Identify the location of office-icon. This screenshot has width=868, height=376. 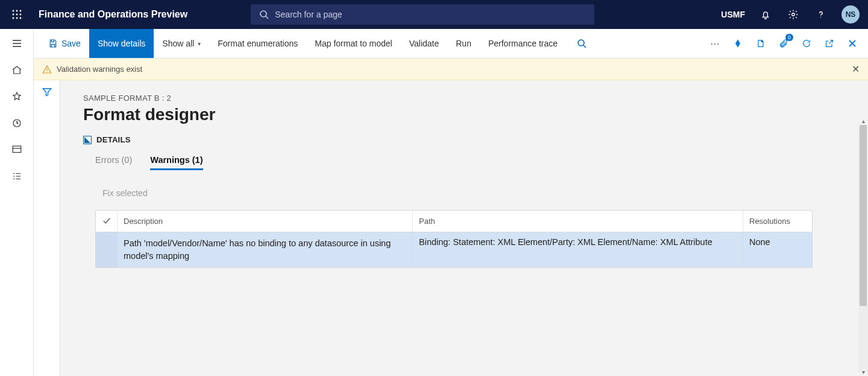
(761, 43).